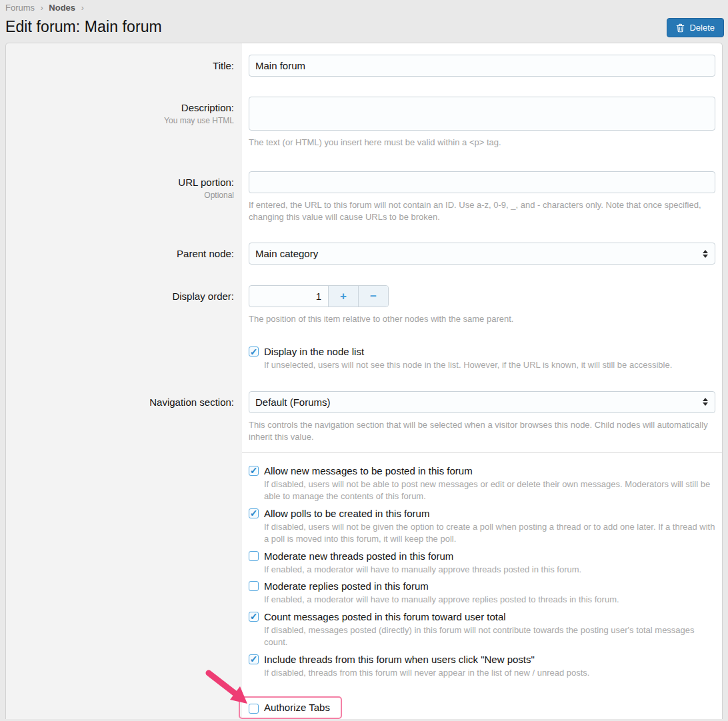  What do you see at coordinates (123, 183) in the screenshot?
I see `url-portion-label: URL portion:` at bounding box center [123, 183].